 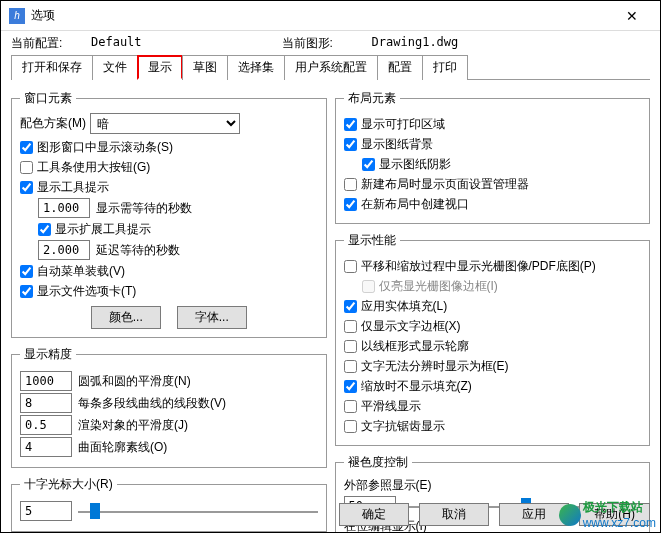 I want to click on page-setup-label: 新建布局时显示页面设置管理器, so click(x=445, y=184).